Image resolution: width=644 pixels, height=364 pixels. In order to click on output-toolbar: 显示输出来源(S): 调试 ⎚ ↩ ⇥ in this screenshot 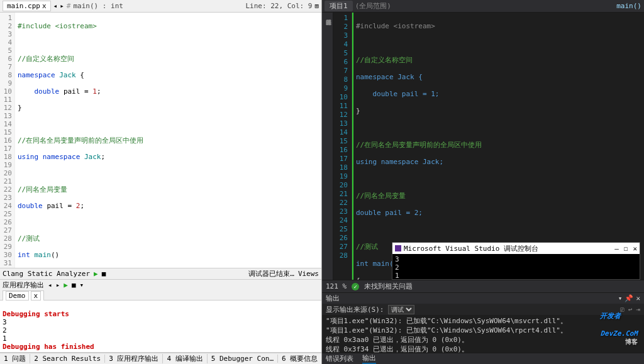, I will do `click(483, 309)`.